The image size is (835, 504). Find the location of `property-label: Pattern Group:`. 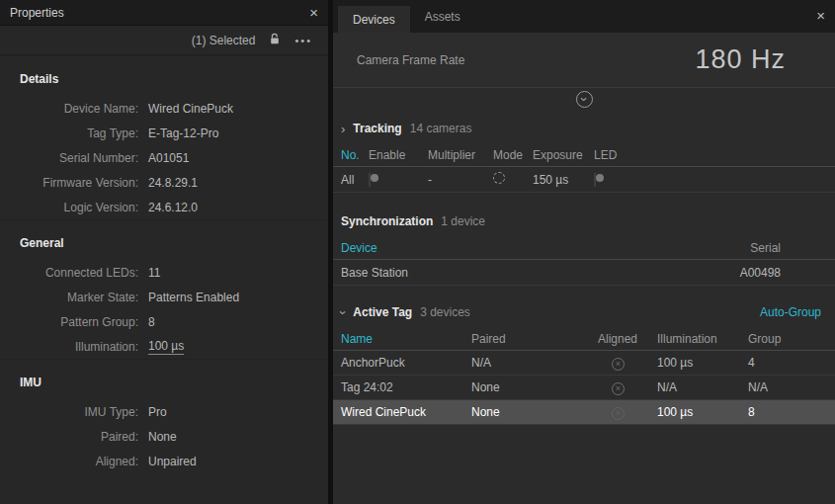

property-label: Pattern Group: is located at coordinates (69, 322).